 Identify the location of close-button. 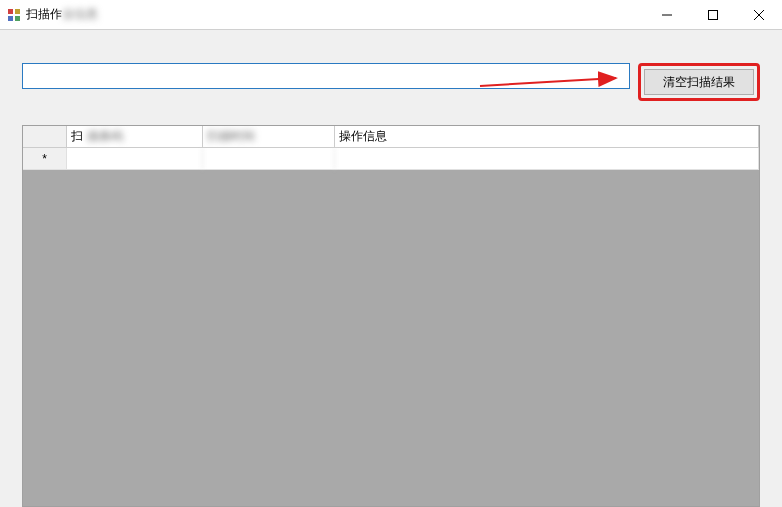
(759, 15).